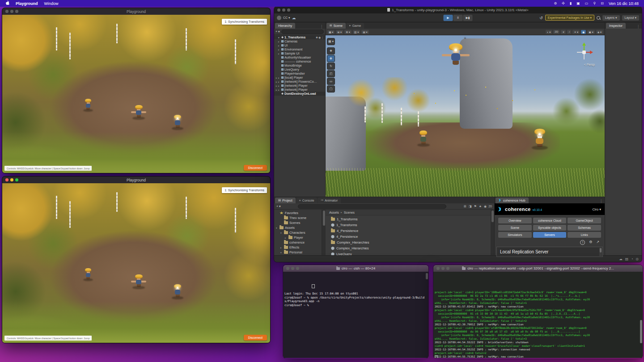  I want to click on menubar-app-name: Playground, so click(27, 4).